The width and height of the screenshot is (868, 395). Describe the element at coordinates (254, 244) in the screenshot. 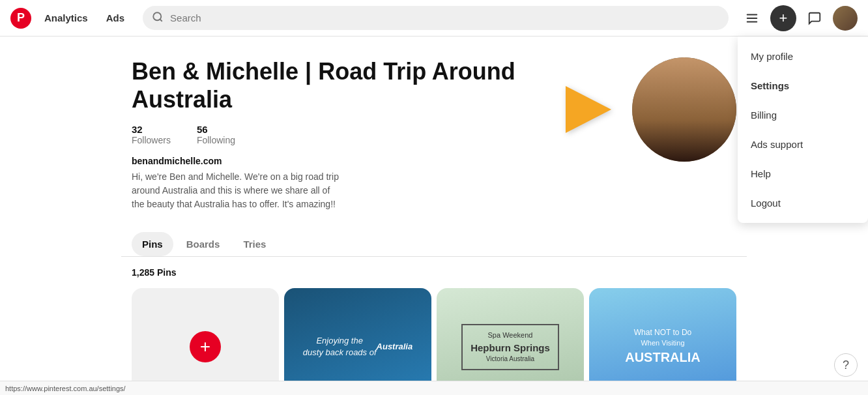

I see `tab-tries: Tries` at that location.